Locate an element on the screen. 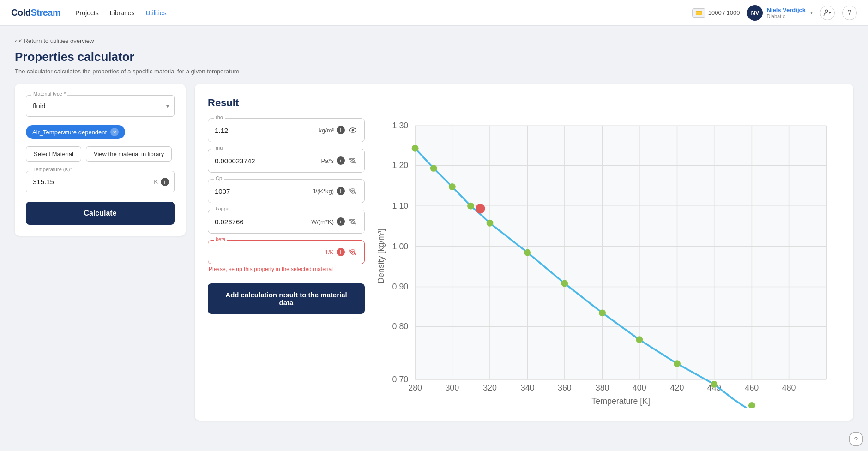 The width and height of the screenshot is (868, 451). view-library-button: View the material in library is located at coordinates (129, 154).